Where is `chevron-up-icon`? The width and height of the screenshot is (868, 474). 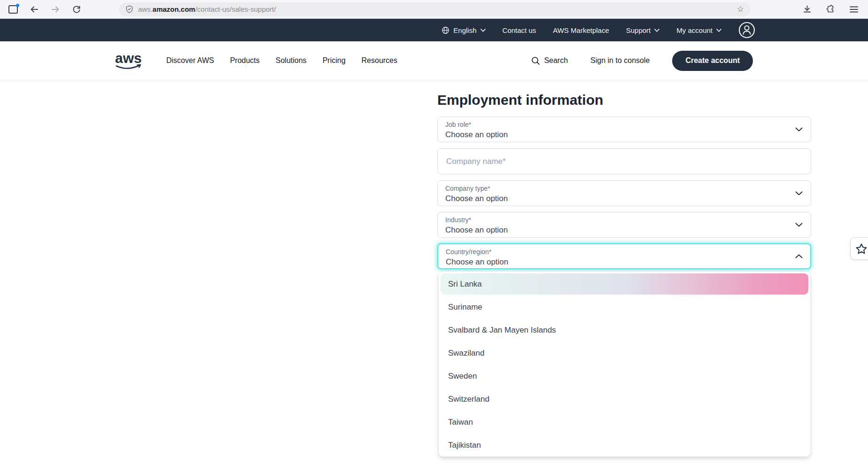 chevron-up-icon is located at coordinates (799, 256).